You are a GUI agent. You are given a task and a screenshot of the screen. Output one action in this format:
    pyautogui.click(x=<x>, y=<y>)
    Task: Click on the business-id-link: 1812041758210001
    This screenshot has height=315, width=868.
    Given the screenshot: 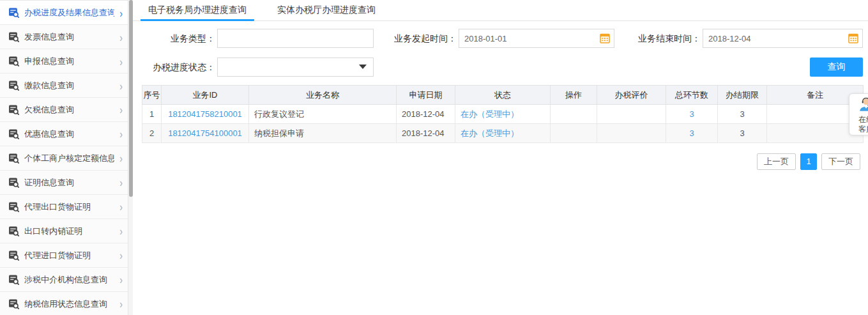 What is the action you would take?
    pyautogui.click(x=205, y=114)
    